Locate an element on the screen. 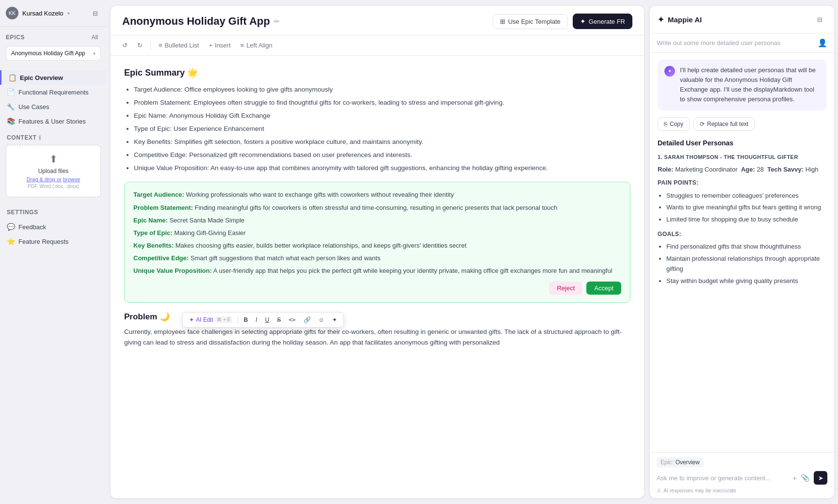 The width and height of the screenshot is (838, 504). browse-link: browse is located at coordinates (72, 179).